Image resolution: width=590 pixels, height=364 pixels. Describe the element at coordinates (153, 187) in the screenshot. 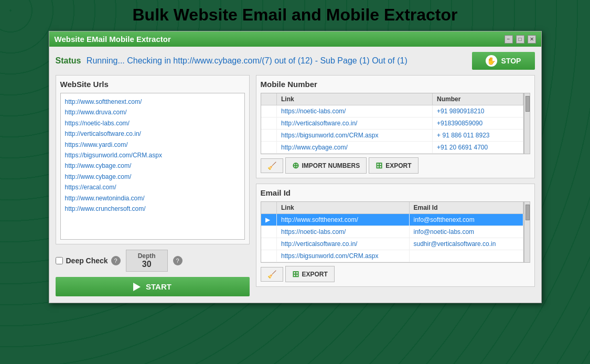

I see `url-item: https://eracal.com/` at that location.